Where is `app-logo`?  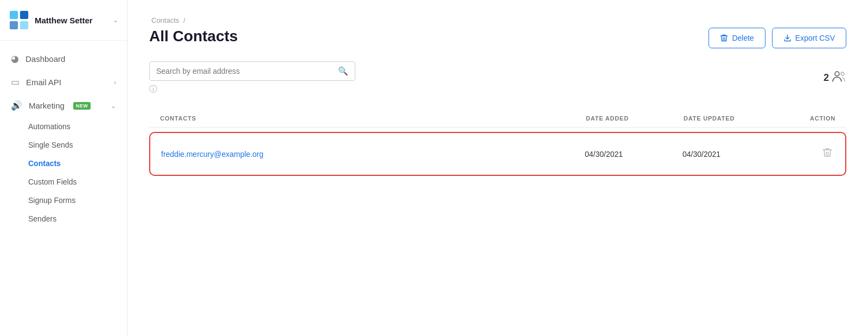 app-logo is located at coordinates (19, 20).